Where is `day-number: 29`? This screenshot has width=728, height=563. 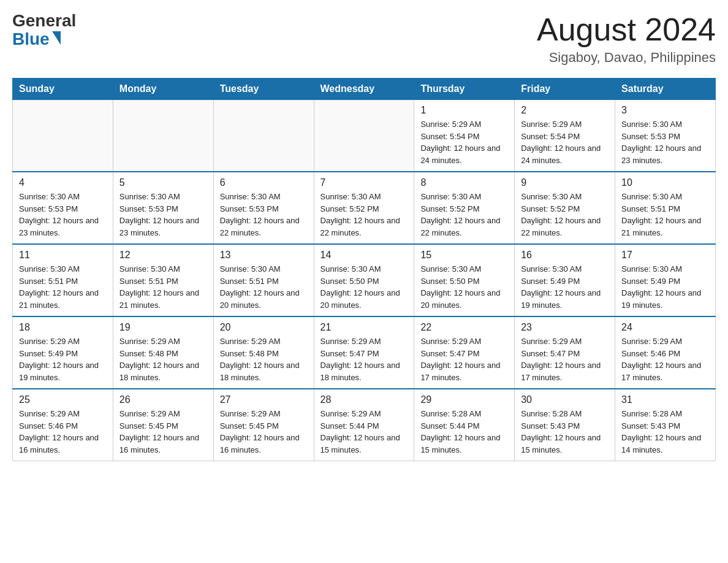 day-number: 29 is located at coordinates (464, 400).